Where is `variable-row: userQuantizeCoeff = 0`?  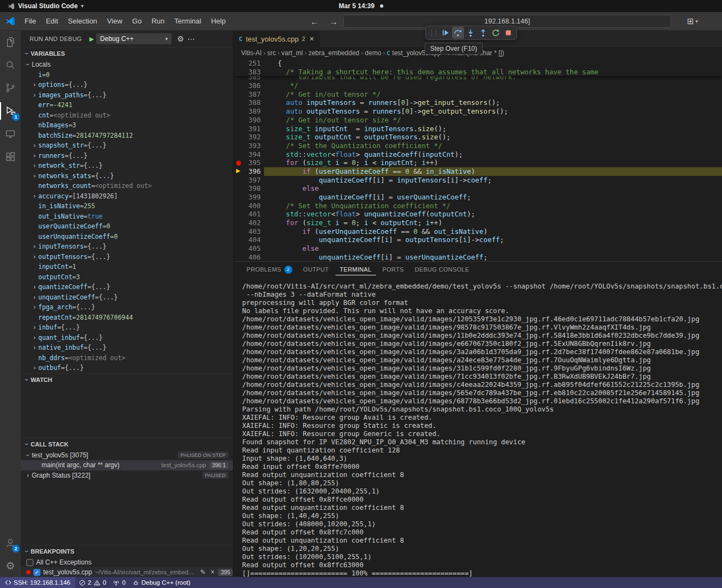 variable-row: userQuantizeCoeff = 0 is located at coordinates (127, 226).